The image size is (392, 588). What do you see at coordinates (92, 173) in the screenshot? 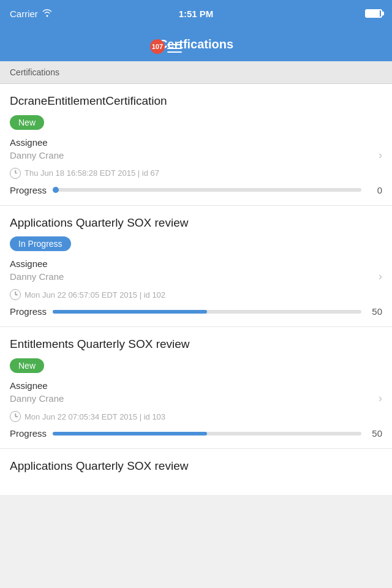
I see `timestamp-text-1: Thu Jun 18 16:58:28 EDT 2015 | id 67` at bounding box center [92, 173].